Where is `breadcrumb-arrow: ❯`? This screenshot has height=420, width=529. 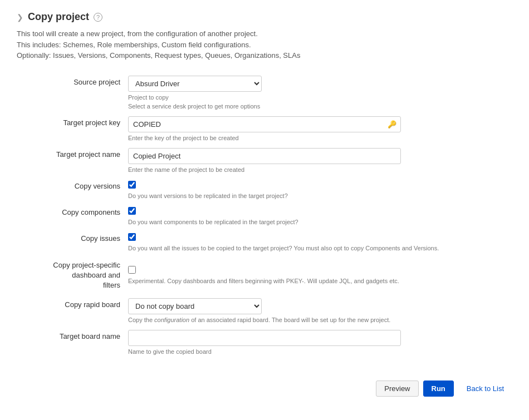
breadcrumb-arrow: ❯ is located at coordinates (20, 17).